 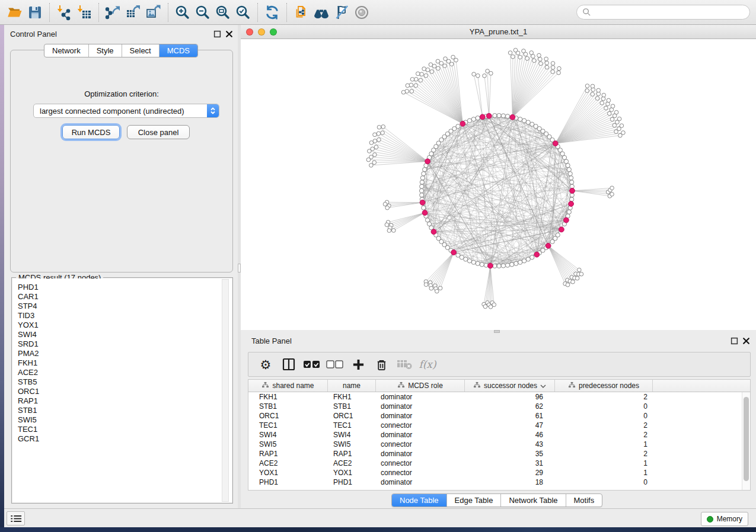 I want to click on cell-successor-nodes: 29, so click(x=510, y=473).